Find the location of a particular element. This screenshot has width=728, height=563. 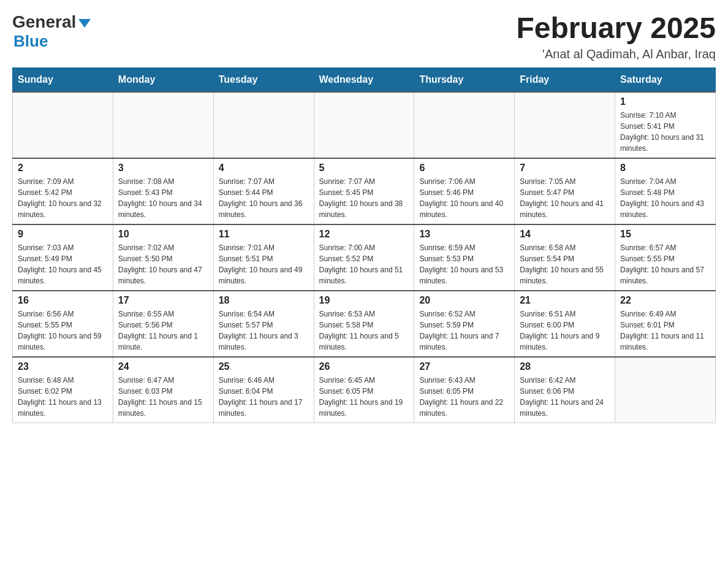

day-info: Sunrise: 7:09 AM Sunset: 5:42 PM Dayligh… is located at coordinates (63, 198).